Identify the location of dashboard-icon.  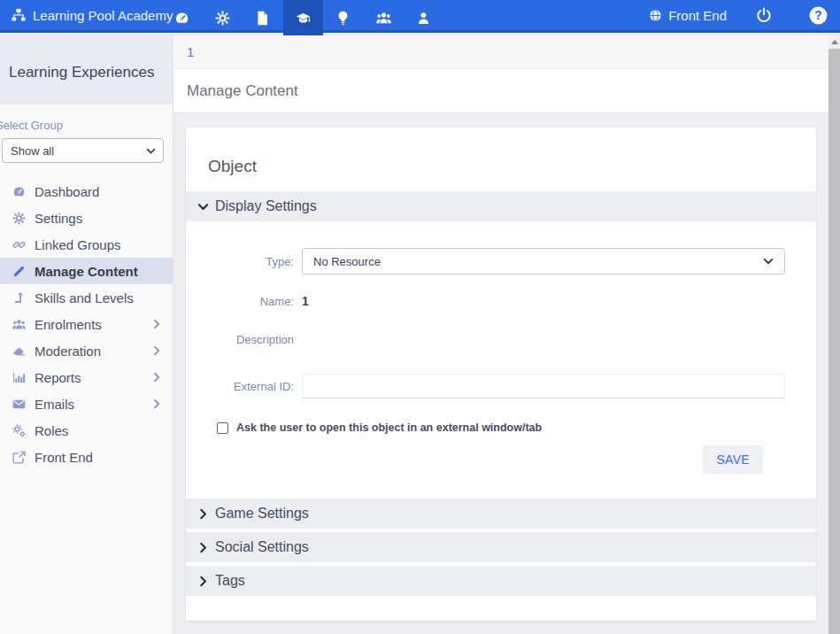
(182, 18).